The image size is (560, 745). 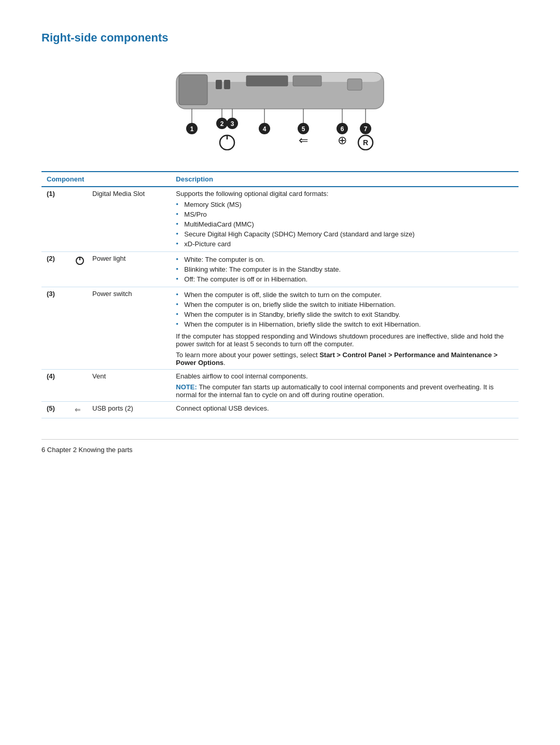 I want to click on table-row: (3)Power switchWhen the computer is off,…, so click(x=280, y=329).